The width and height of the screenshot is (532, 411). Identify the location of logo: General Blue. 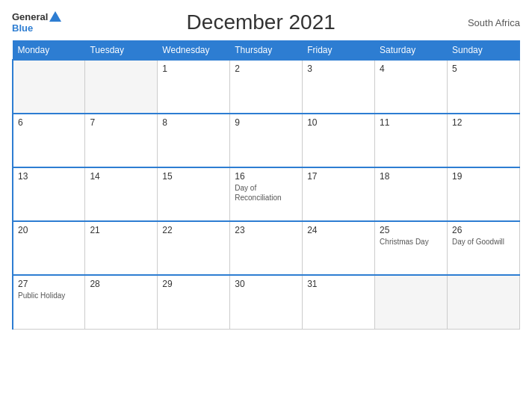
(37, 22).